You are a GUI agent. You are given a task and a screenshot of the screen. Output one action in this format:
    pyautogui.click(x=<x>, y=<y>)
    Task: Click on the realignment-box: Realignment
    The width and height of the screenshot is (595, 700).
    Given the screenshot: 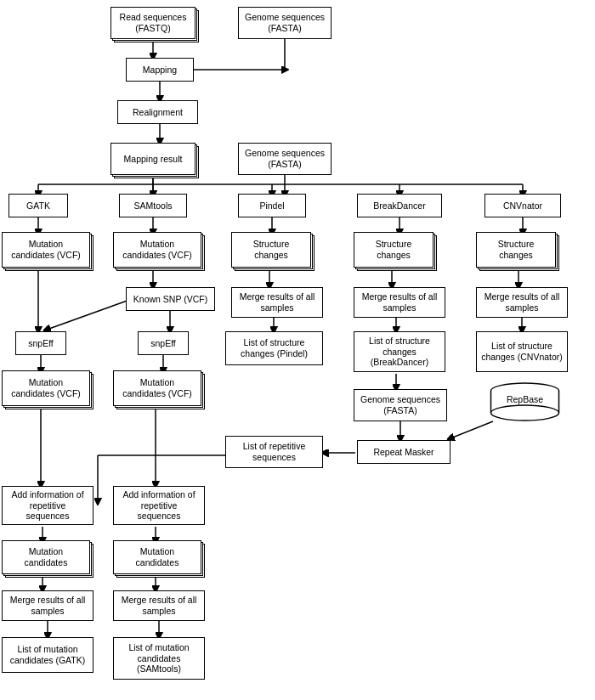 What is the action you would take?
    pyautogui.click(x=158, y=112)
    